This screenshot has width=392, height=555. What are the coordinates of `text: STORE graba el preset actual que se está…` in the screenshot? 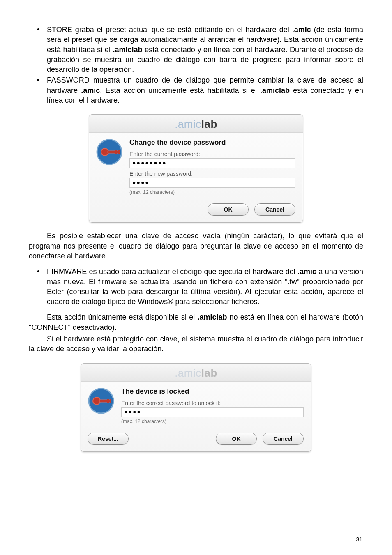 It's located at (169, 30).